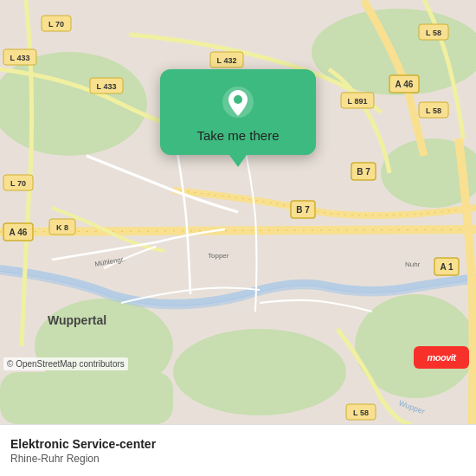  I want to click on svg-text: Nuhr, so click(413, 265).